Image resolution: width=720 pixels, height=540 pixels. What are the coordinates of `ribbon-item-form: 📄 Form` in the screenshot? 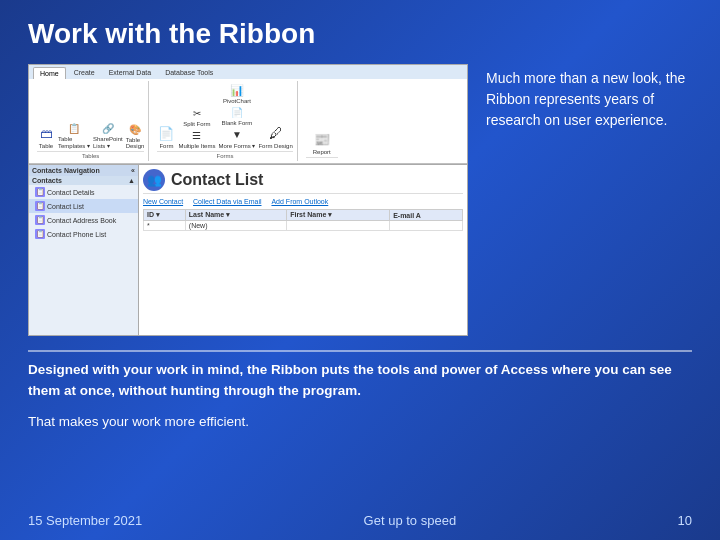 It's located at (166, 136).